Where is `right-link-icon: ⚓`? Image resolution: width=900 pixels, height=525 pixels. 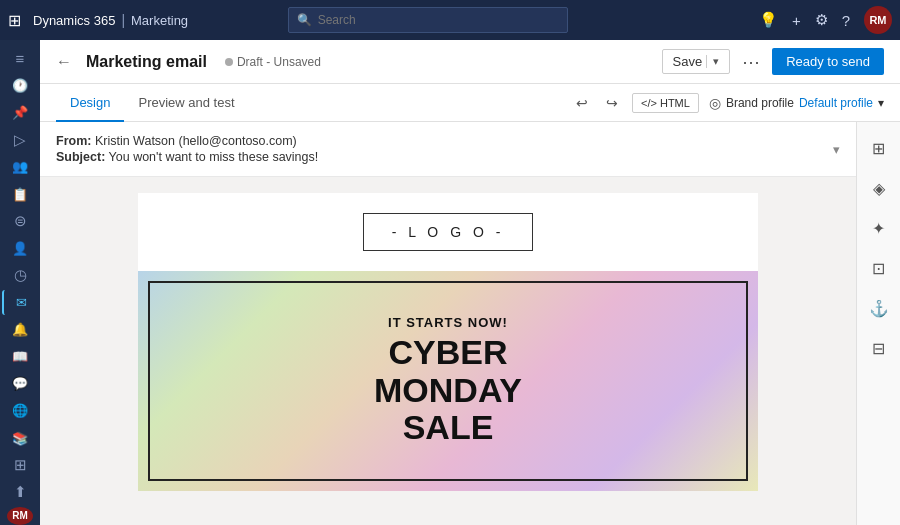
right-link-icon: ⚓ is located at coordinates (879, 308).